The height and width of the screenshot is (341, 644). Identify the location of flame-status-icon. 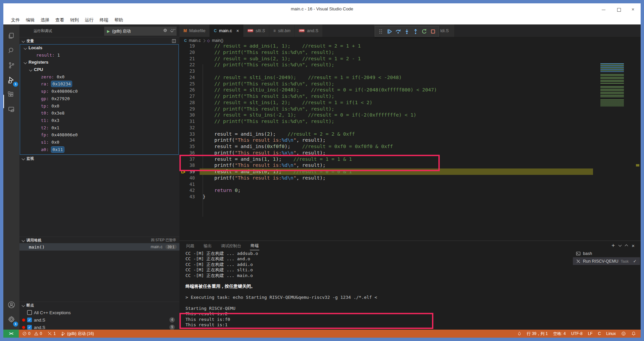
(519, 334).